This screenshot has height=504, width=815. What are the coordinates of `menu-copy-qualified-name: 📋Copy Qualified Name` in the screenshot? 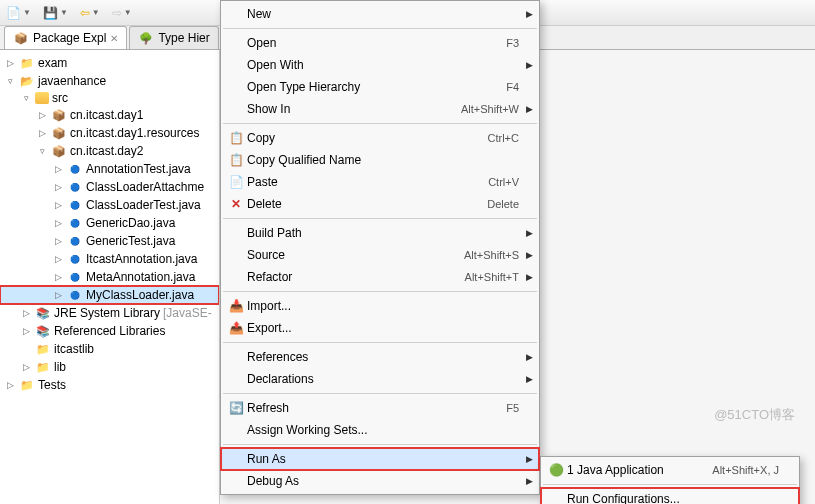 It's located at (380, 160).